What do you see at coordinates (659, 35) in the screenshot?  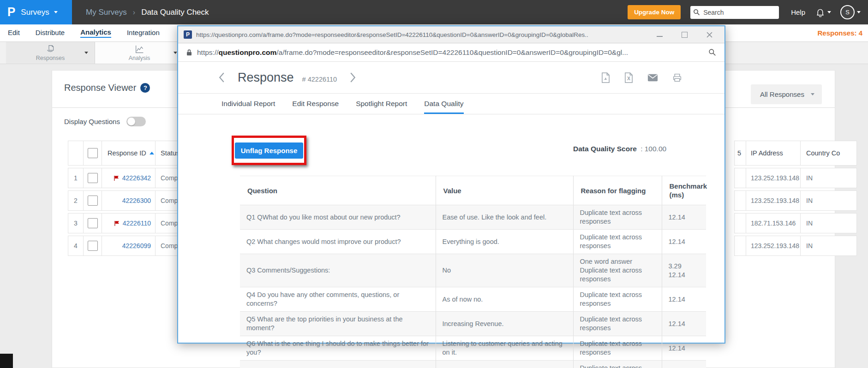 I see `minimize-button` at bounding box center [659, 35].